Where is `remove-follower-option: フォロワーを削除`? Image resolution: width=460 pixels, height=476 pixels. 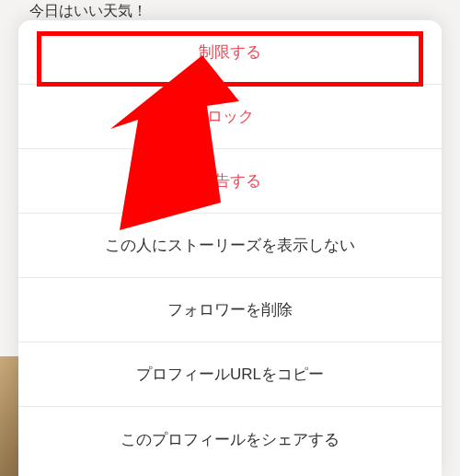 remove-follower-option: フォロワーを削除 is located at coordinates (230, 310).